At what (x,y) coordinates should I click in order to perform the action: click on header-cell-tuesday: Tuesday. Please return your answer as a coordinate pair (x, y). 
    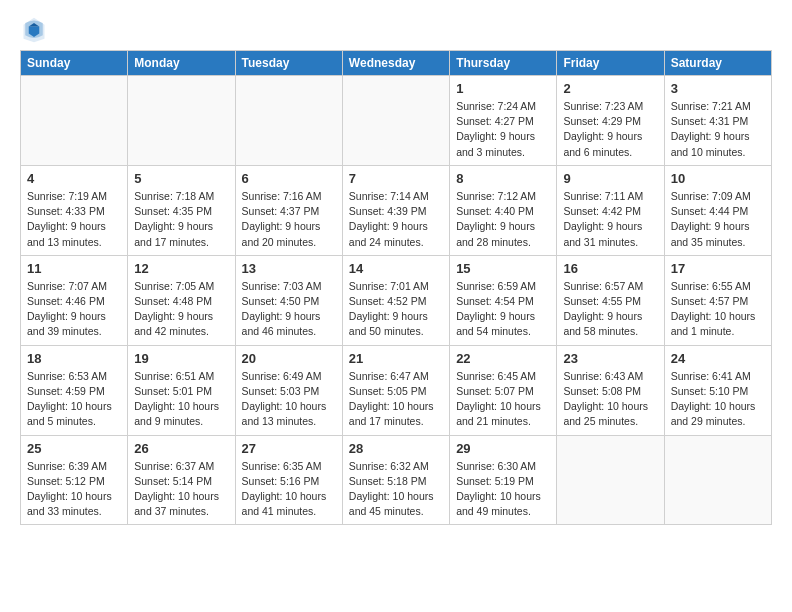
    Looking at the image, I should click on (288, 64).